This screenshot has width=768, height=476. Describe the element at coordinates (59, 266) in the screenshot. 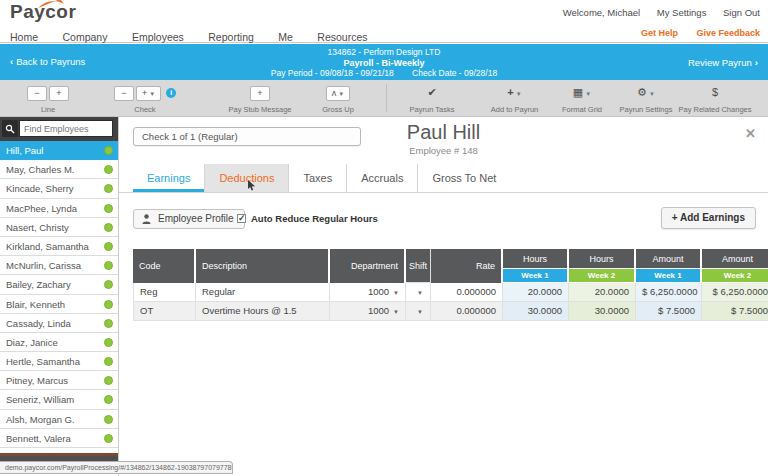

I see `employee-list-item: McNurlin, Carissa` at that location.